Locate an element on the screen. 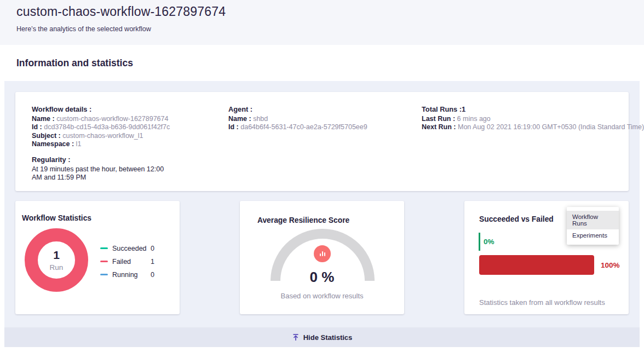 The height and width of the screenshot is (352, 644). detail-row: Name : custom-chaos-workflow-1627897674 is located at coordinates (130, 119).